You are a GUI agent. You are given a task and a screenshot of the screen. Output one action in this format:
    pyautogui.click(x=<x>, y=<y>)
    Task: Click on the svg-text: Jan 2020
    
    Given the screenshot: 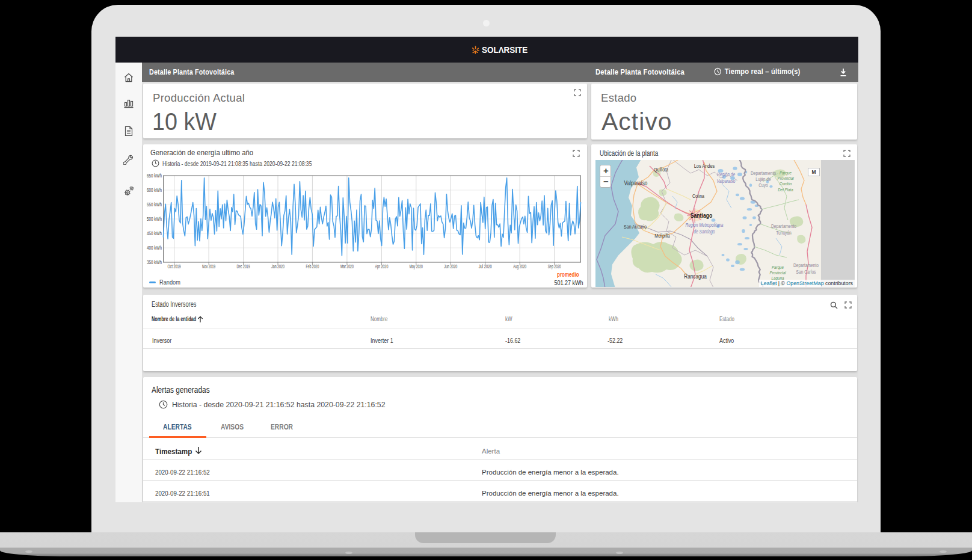 What is the action you would take?
    pyautogui.click(x=278, y=266)
    